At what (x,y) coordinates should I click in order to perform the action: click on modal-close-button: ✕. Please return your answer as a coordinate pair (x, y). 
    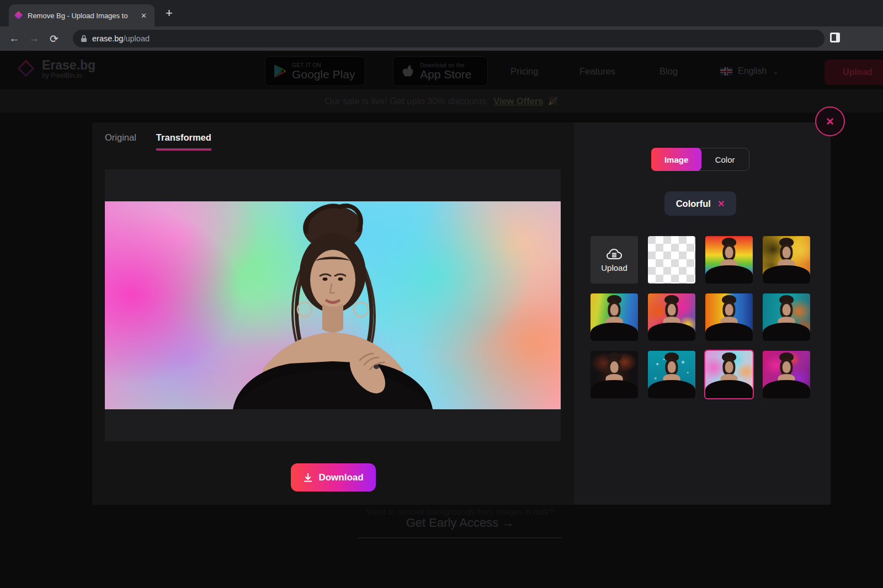
    Looking at the image, I should click on (830, 121).